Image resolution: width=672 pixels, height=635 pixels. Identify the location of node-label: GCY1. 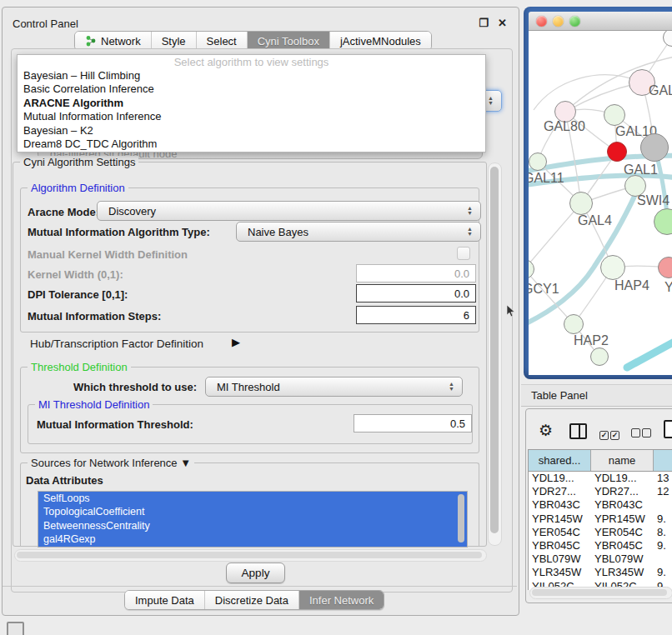
(544, 289).